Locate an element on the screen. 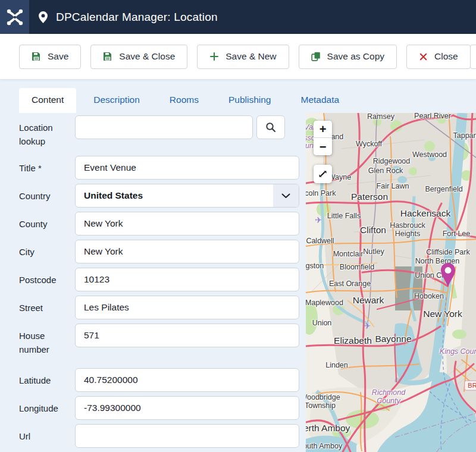  location-lookup-input is located at coordinates (164, 127).